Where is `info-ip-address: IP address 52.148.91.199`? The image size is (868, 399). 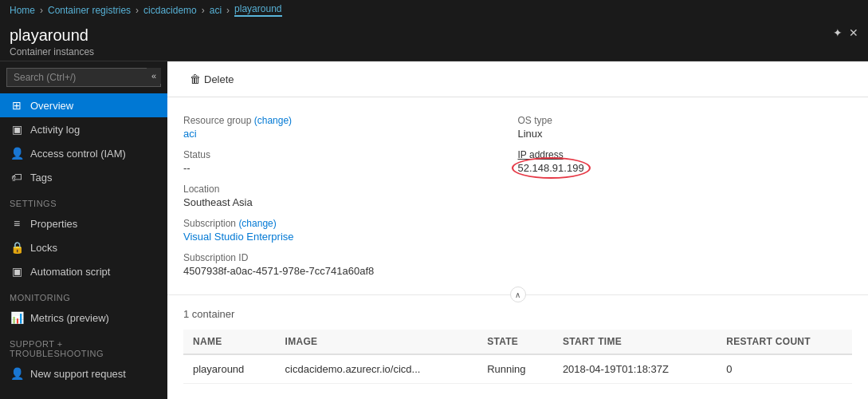
info-ip-address: IP address 52.148.91.199 is located at coordinates (685, 161).